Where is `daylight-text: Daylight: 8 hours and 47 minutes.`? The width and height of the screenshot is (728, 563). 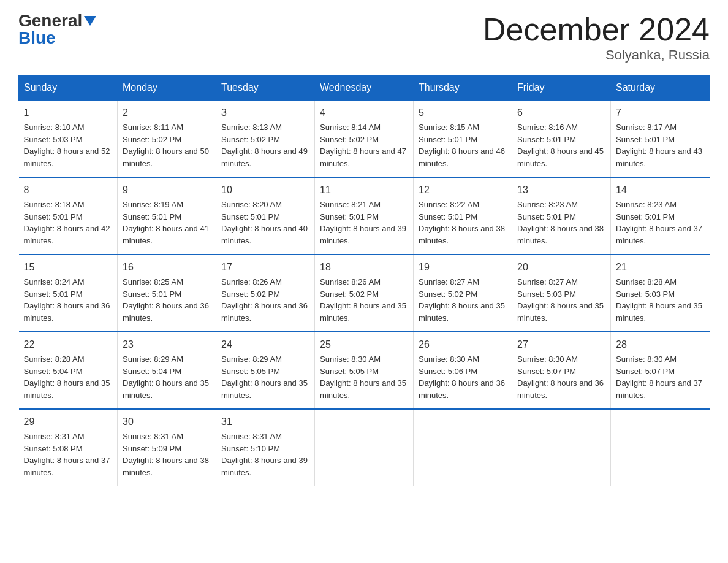
daylight-text: Daylight: 8 hours and 47 minutes. is located at coordinates (363, 157).